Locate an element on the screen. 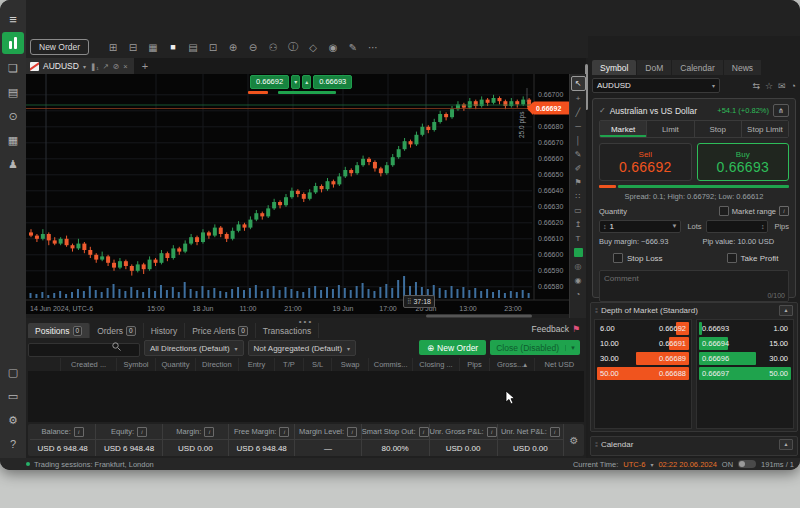 Image resolution: width=800 pixels, height=508 pixels. column-header: T/P is located at coordinates (288, 364).